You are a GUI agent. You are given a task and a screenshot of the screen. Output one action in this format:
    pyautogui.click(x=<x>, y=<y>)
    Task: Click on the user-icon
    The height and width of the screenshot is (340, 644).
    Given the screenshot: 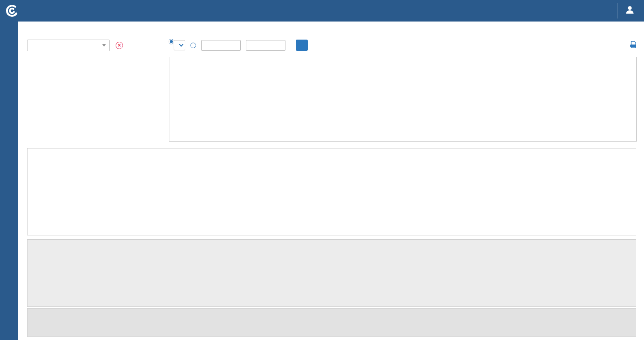 What is the action you would take?
    pyautogui.click(x=630, y=11)
    